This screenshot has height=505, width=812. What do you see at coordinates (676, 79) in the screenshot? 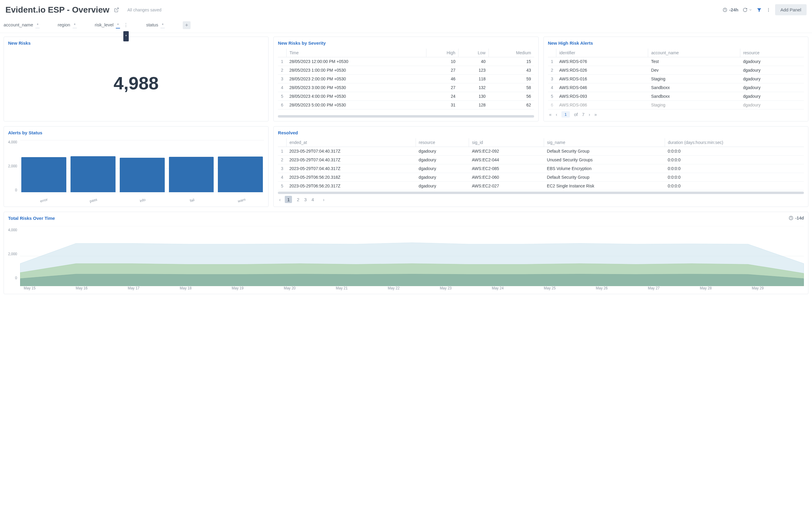
I see `table-row: 3AWS:RDS-016Stagingdgadoury` at bounding box center [676, 79].